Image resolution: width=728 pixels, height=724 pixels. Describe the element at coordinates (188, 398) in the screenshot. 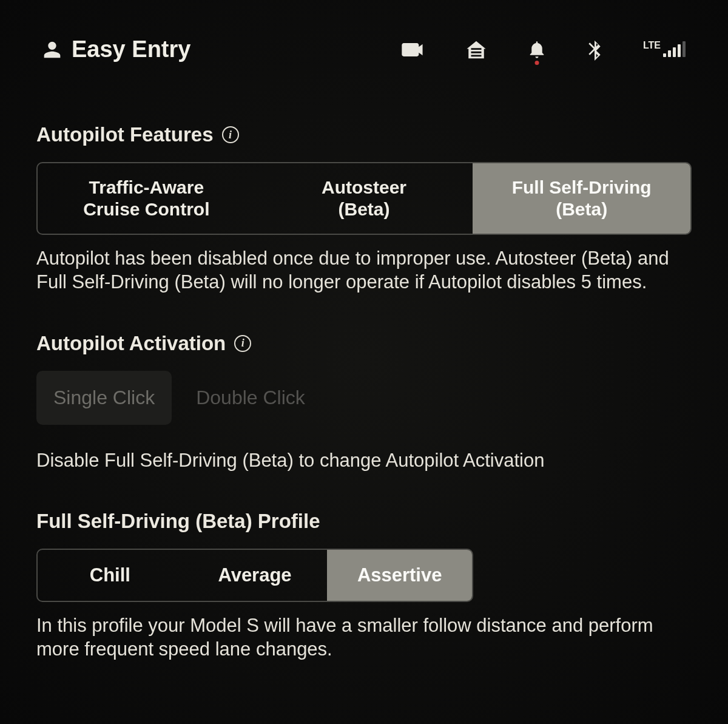

I see `autopilot-activation-selector: Single Click Double Click` at that location.